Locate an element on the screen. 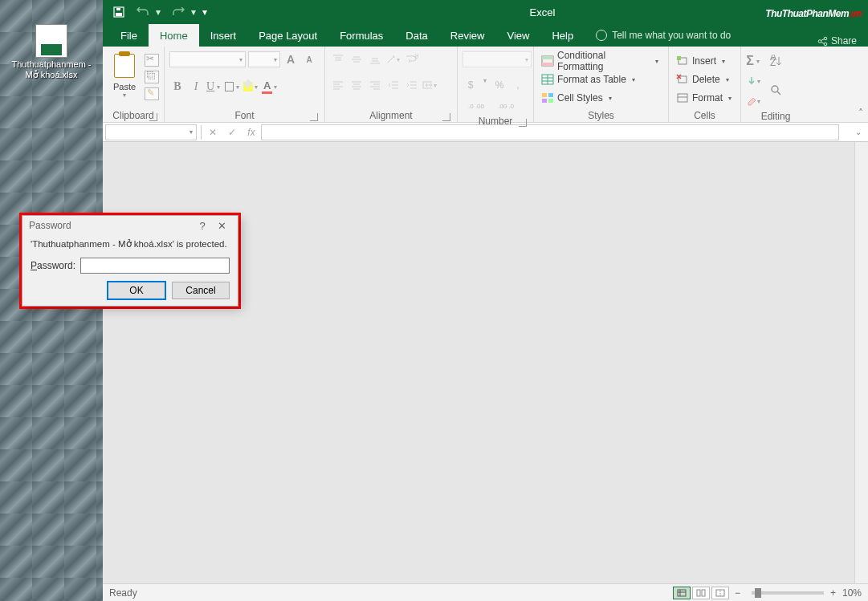  view-page-break-button is located at coordinates (720, 593).